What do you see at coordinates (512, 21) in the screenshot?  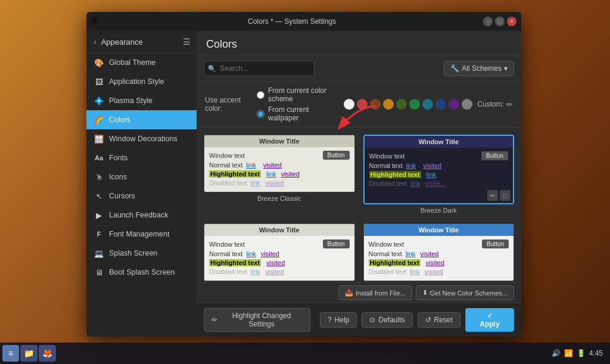 I see `close-button: ✕` at bounding box center [512, 21].